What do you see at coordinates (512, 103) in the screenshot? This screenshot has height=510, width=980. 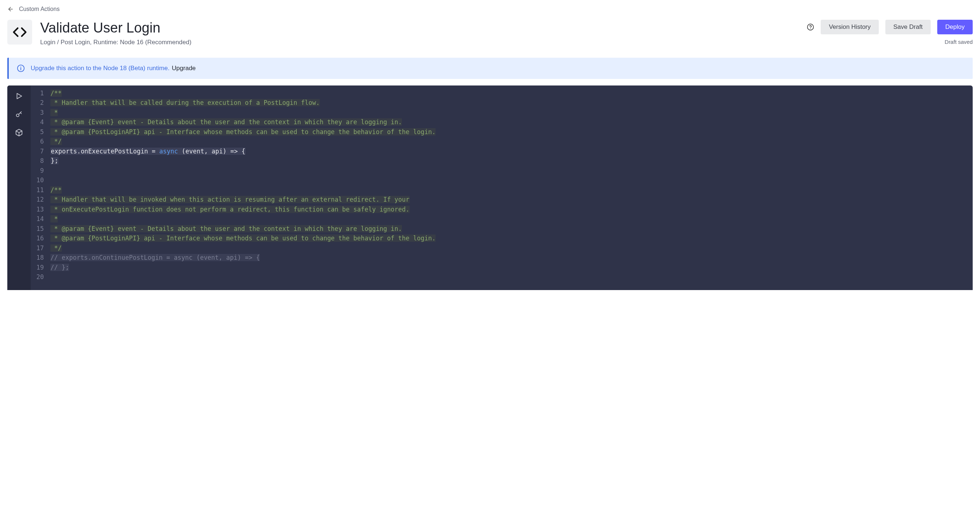 I see `code-line: * Handler that will be called during the…` at bounding box center [512, 103].